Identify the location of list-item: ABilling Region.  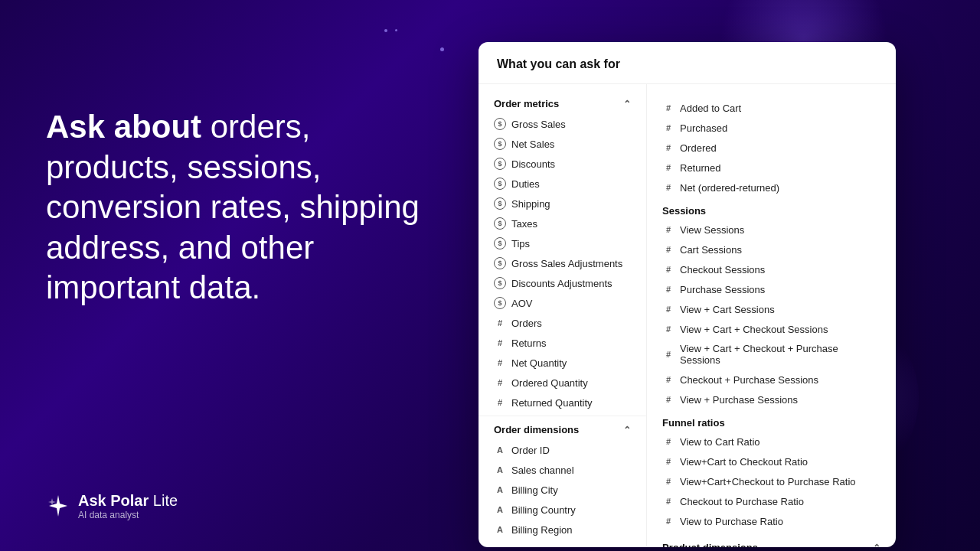
(562, 530).